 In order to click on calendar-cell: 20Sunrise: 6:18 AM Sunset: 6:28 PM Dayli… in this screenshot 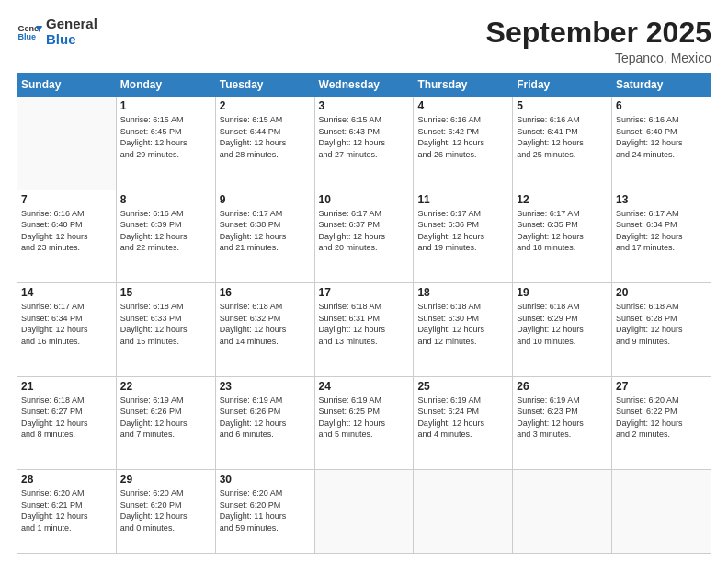, I will do `click(662, 329)`.